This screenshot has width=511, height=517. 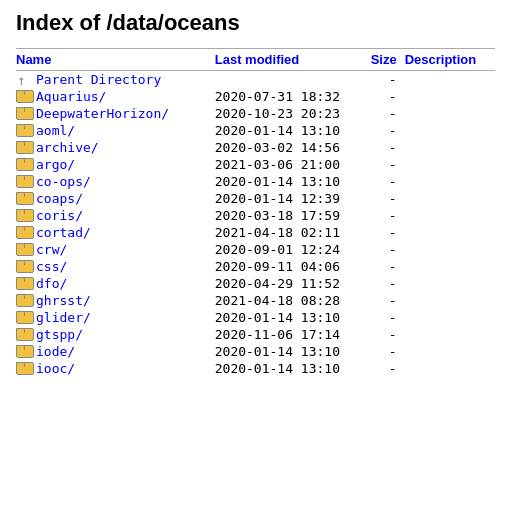 I want to click on entry-link: glider/, so click(x=64, y=318).